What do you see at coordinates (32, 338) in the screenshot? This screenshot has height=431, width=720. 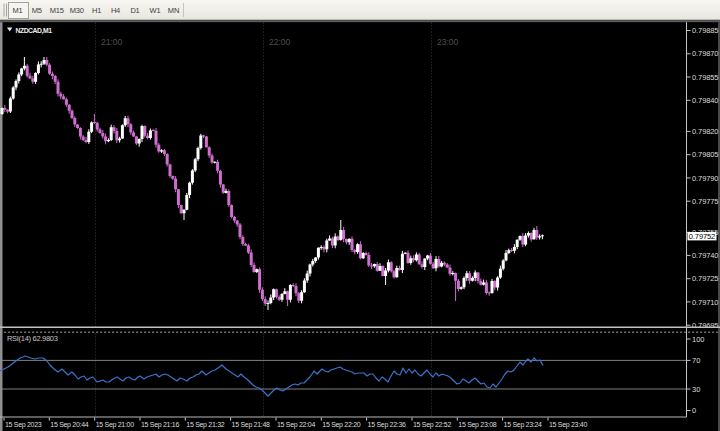 I see `svg-text: RSI(14) 62.9803` at bounding box center [32, 338].